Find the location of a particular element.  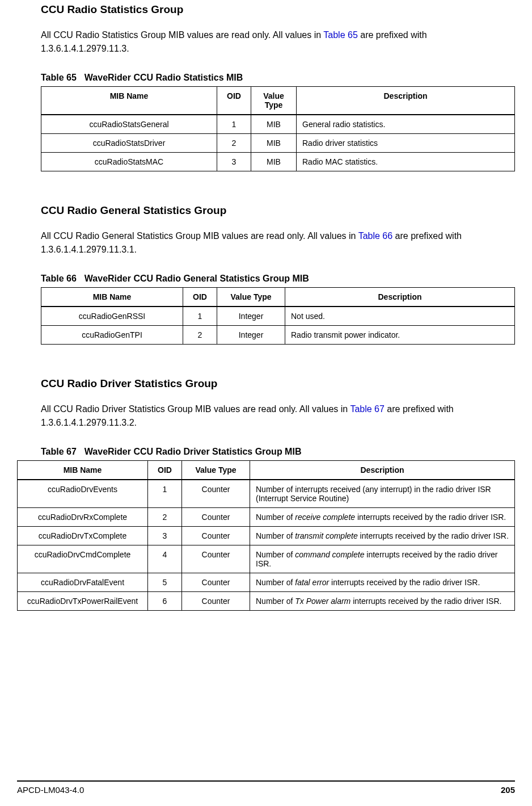

cell-name: ccuRadioDrvEvents is located at coordinates (83, 494).